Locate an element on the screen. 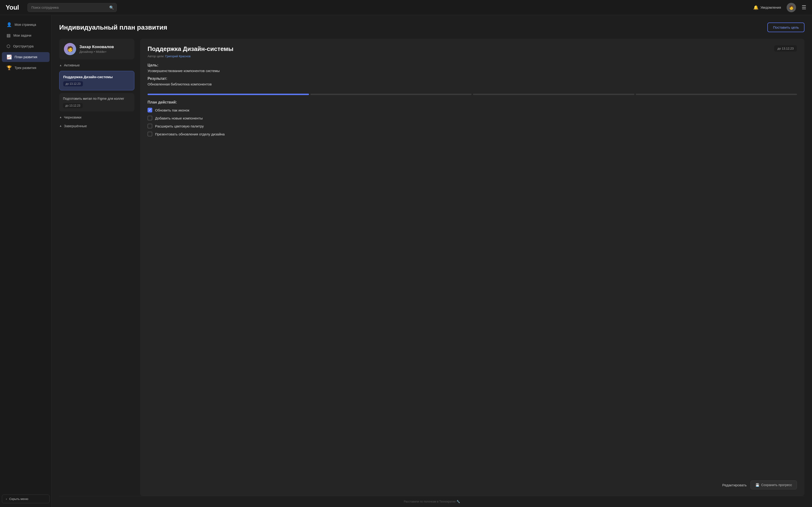  trophy-icon: 🏆 is located at coordinates (9, 68).